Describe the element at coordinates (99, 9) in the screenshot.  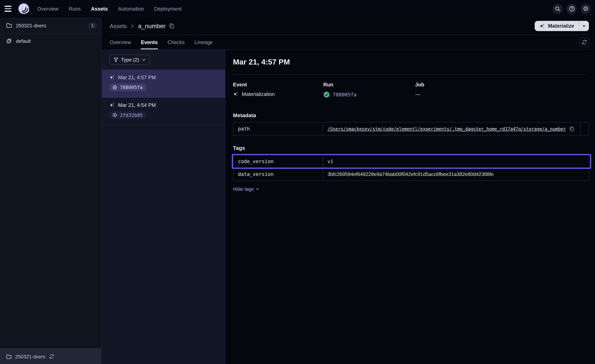
I see `nav-assets: Assets` at that location.